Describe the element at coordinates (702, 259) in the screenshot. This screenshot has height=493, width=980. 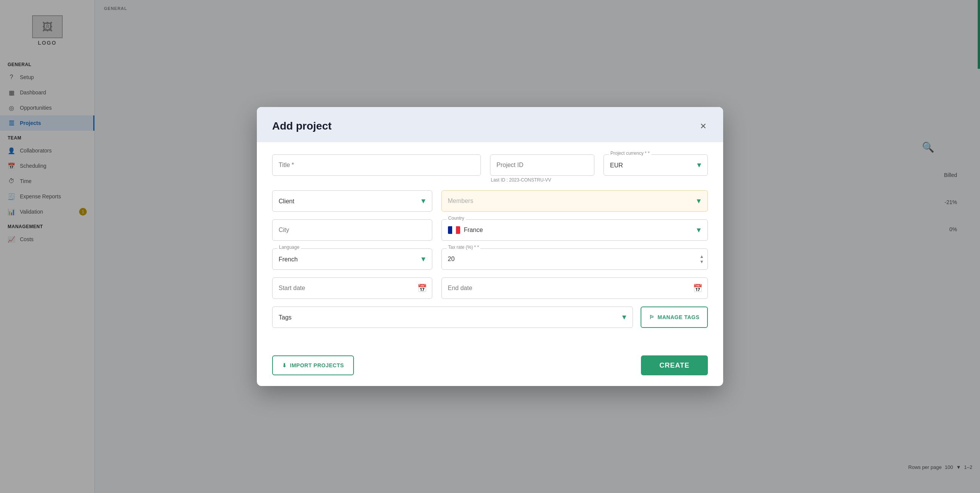
I see `spinner-buttons: ▲ ▼` at that location.